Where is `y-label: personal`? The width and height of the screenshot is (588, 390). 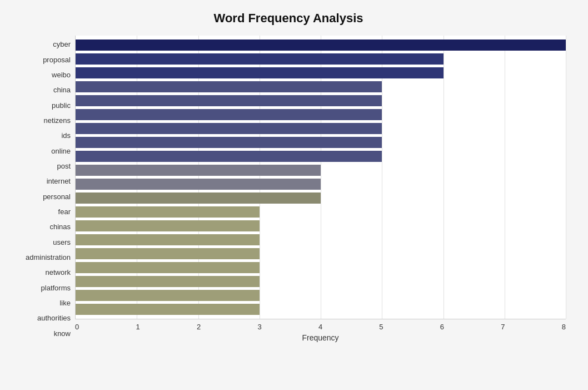
y-label: personal is located at coordinates (41, 197).